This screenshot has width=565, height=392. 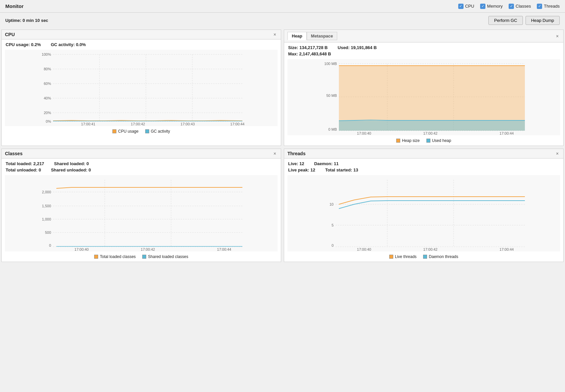 What do you see at coordinates (310, 54) in the screenshot?
I see `heap-max-stat: Max: 2,147,483,648 B` at bounding box center [310, 54].